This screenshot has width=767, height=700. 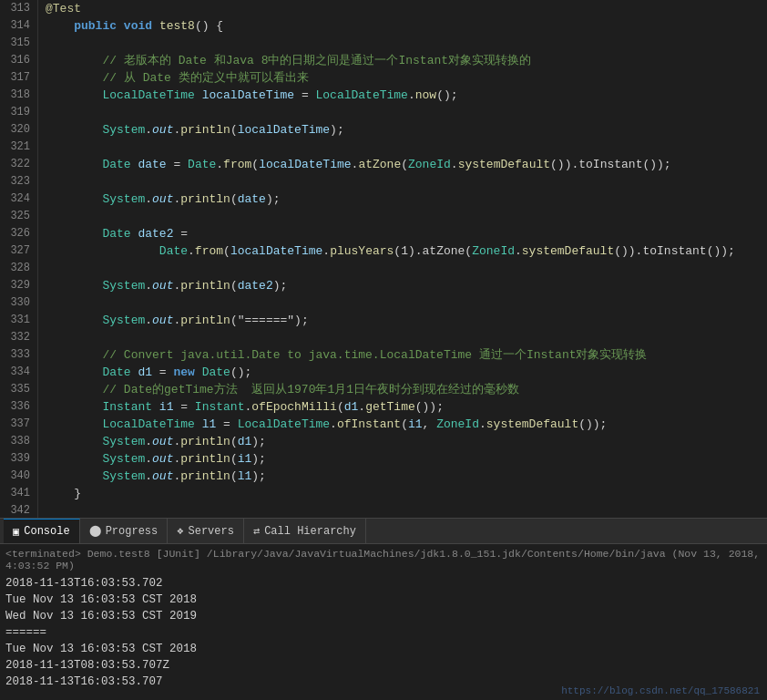 I want to click on progress-tab-icon: ⬤, so click(x=95, y=530).